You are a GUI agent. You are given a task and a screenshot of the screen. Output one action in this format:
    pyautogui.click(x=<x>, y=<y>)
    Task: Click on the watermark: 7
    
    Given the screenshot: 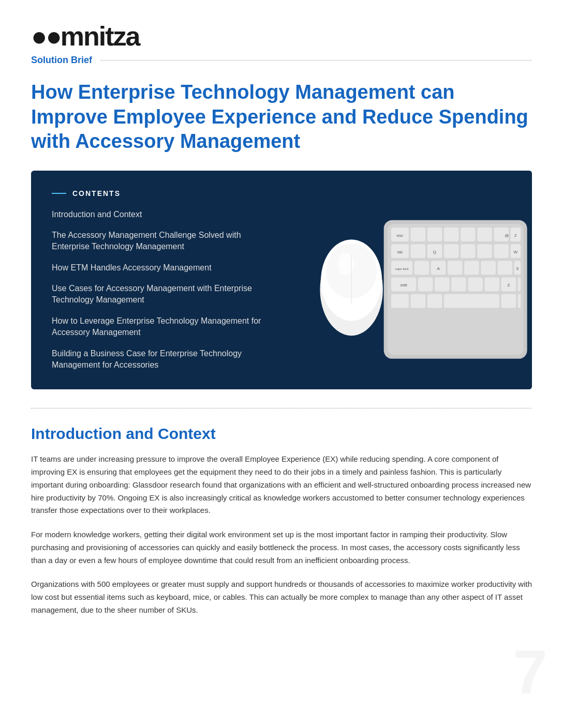 What is the action you would take?
    pyautogui.click(x=530, y=672)
    